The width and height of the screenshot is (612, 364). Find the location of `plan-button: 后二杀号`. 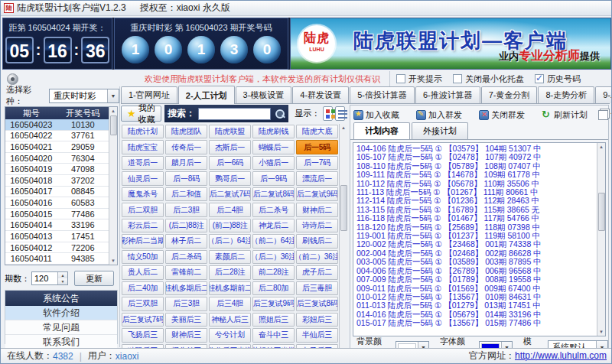

plan-button: 后二杀号 is located at coordinates (274, 210).